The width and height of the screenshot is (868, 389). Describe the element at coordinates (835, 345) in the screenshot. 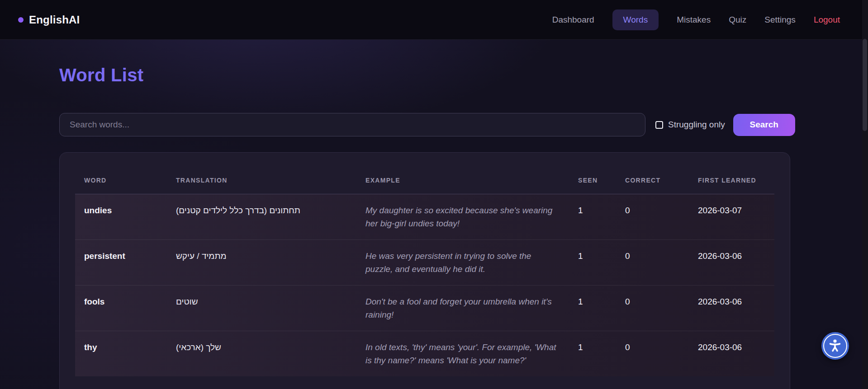

I see `accessibility-icon` at that location.